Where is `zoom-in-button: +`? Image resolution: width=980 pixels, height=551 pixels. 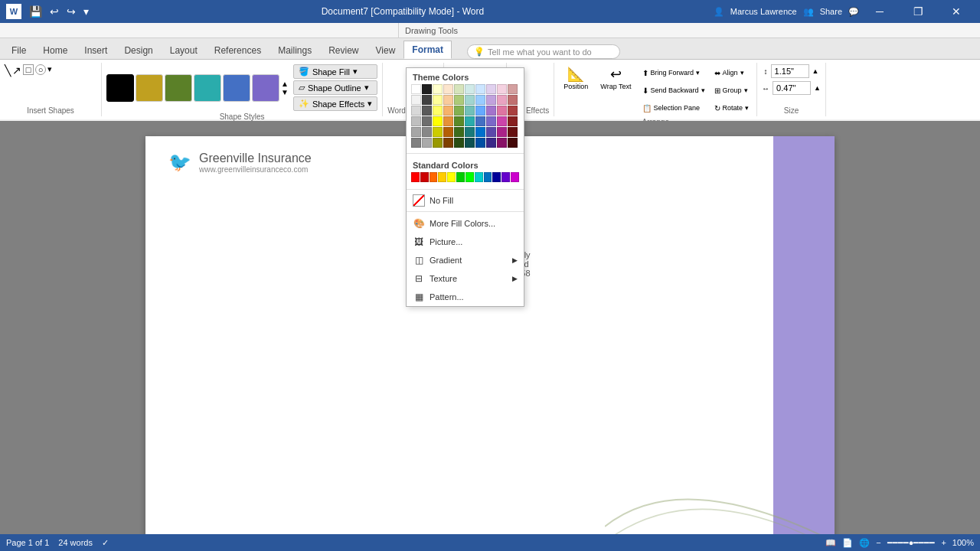 zoom-in-button: + is located at coordinates (943, 543).